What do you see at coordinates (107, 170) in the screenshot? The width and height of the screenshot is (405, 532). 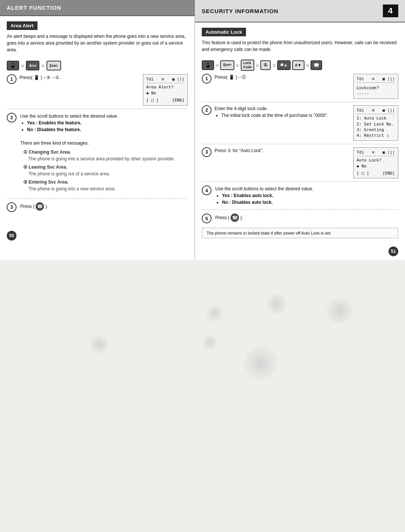 I see `message-list: ① Changing Svc Area. The phone is going …` at bounding box center [107, 170].